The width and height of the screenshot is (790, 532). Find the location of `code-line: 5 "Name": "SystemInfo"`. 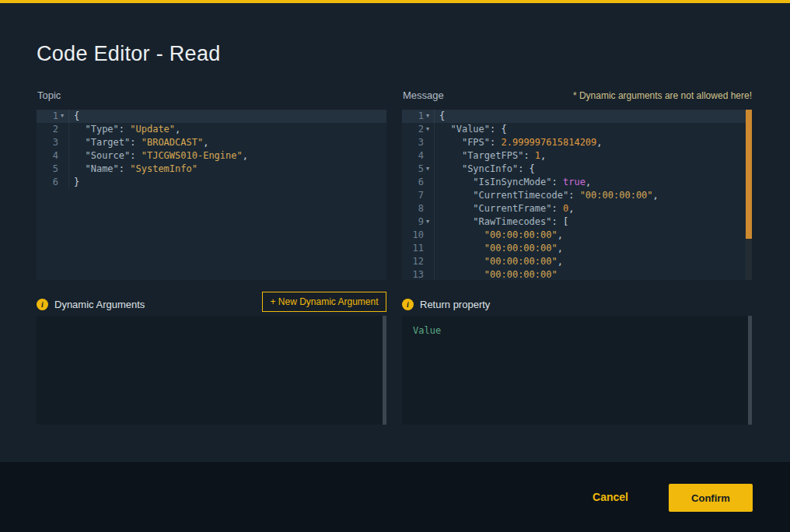

code-line: 5 "Name": "SystemInfo" is located at coordinates (211, 170).